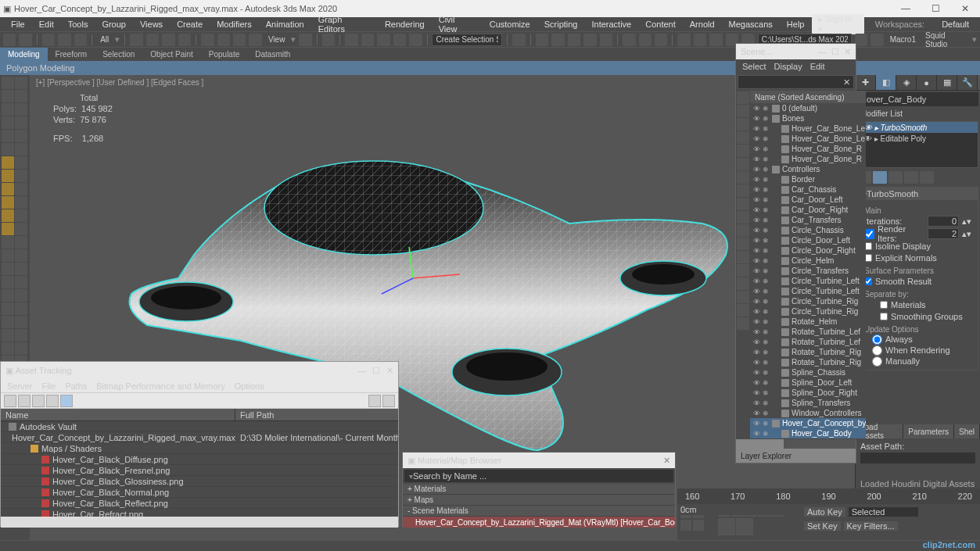 The image size is (980, 551). What do you see at coordinates (808, 392) in the screenshot?
I see `scene-item: 👁❄Spline_Door_Right` at bounding box center [808, 392].